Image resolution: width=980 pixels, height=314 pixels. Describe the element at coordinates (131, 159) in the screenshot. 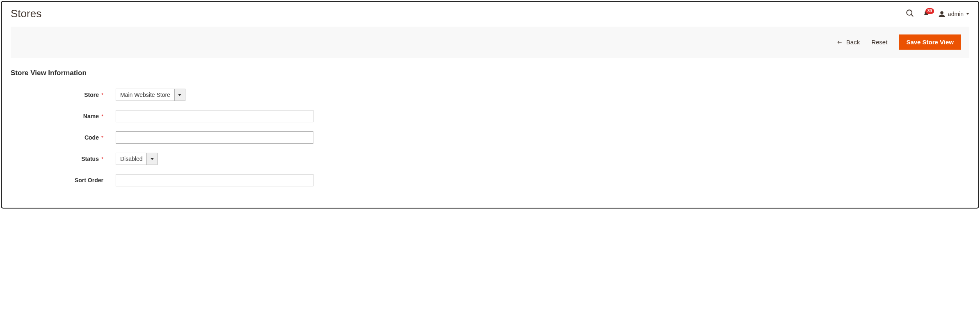

I see `status-select-value: Disabled` at that location.